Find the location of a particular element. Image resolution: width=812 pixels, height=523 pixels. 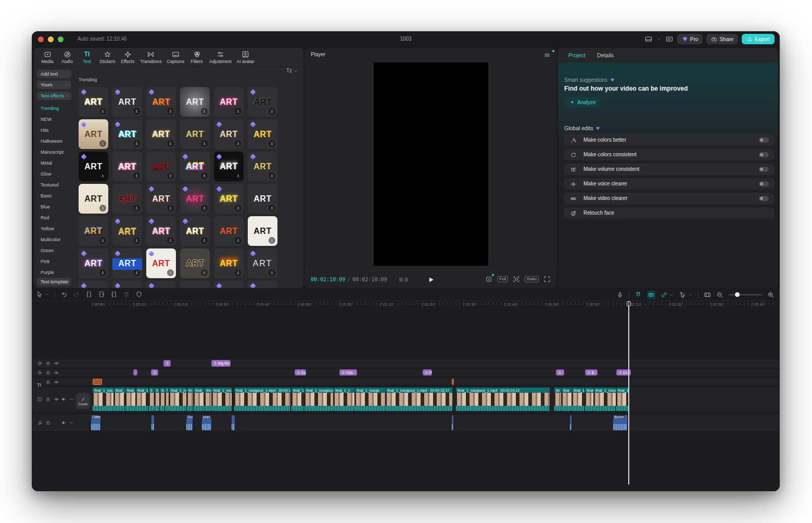

video-clip: final_1_nocapcut_1.mp400:00:24:12 is located at coordinates (503, 399).